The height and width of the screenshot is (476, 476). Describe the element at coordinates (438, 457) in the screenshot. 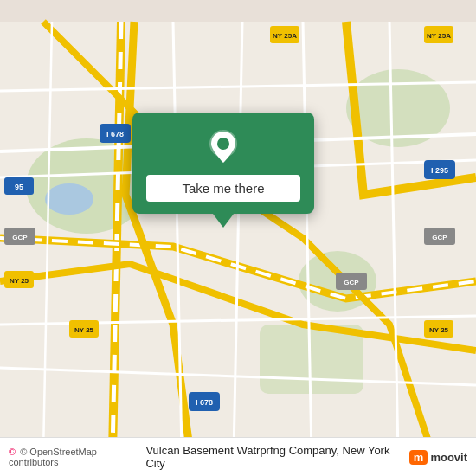

I see `moovit-logo: m moovit` at that location.